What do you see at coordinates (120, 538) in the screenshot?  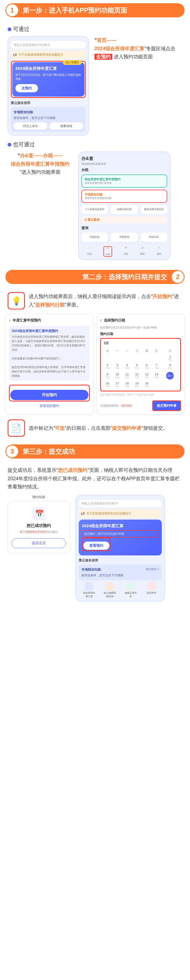 I see `annual-topic-card: 2024综合所得年度汇算 您已预约，请于3月15日进行申报 查看预约` at bounding box center [120, 538].